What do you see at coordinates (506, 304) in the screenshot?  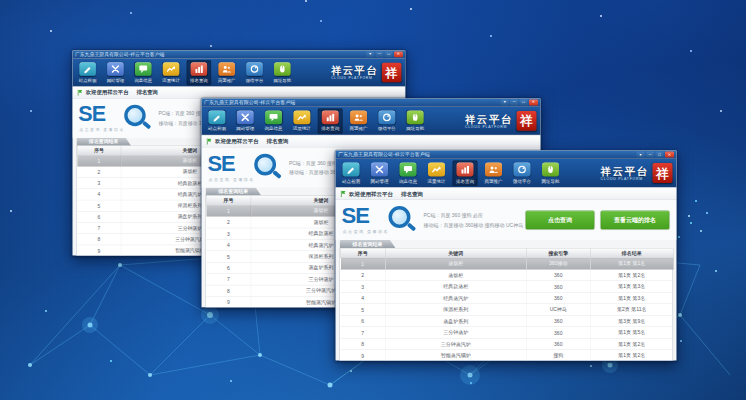 I see `results-table: 序号 关键词 搜索引擎 排名结果 1蒸饭柜360移动第1页 第1名2蒸饭柜360…` at bounding box center [506, 304].